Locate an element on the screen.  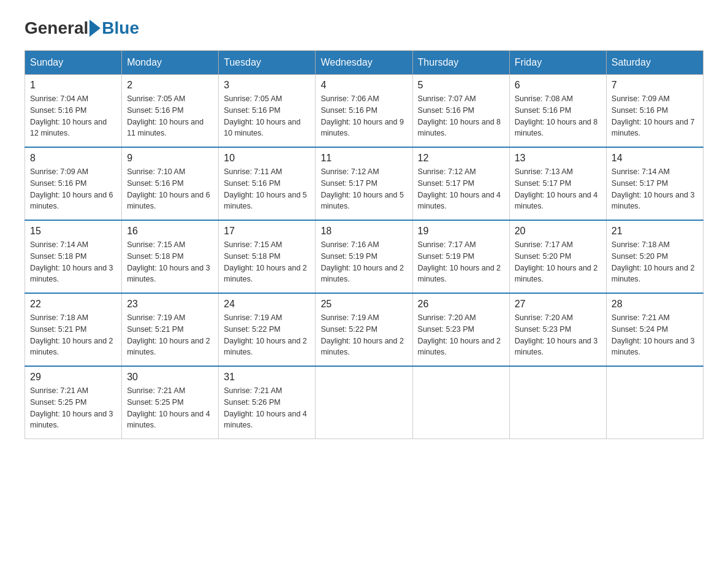
day-info: Sunrise: 7:14 AMSunset: 5:17 PMDaylight:… is located at coordinates (653, 189).